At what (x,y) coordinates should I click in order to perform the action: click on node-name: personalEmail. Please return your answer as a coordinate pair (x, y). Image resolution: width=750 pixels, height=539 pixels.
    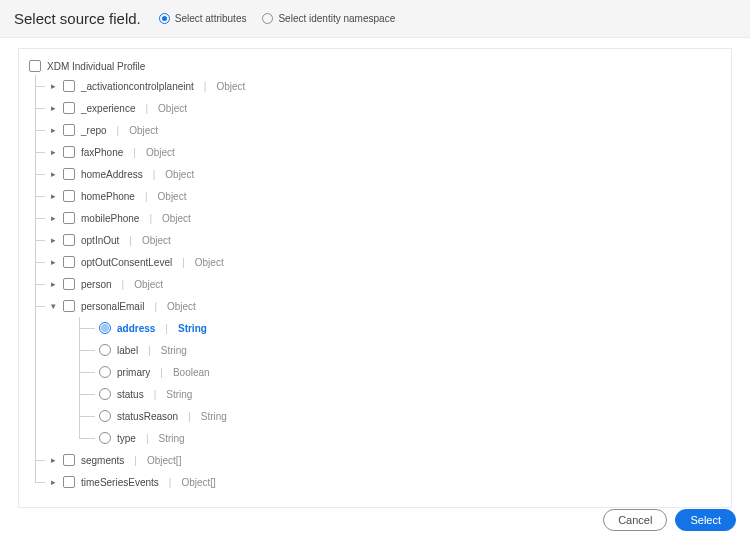
    Looking at the image, I should click on (112, 306).